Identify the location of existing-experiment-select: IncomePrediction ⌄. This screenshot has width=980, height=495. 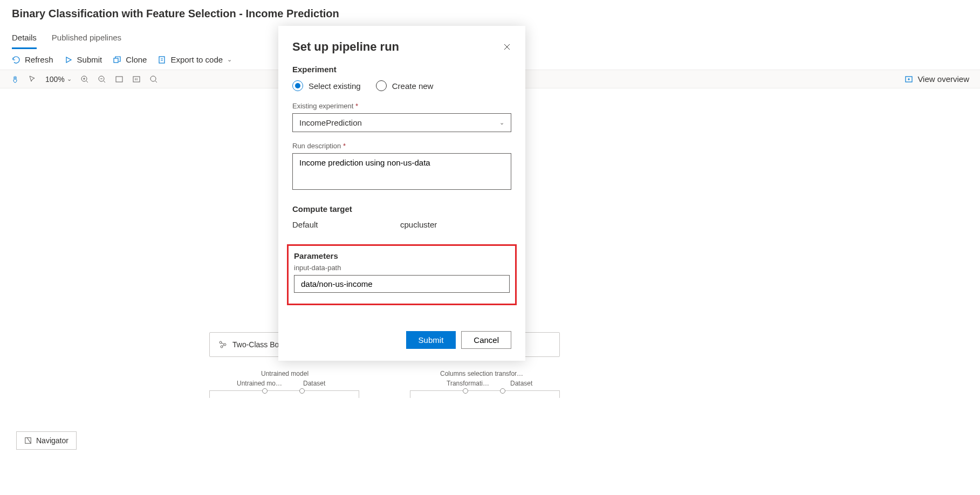
(402, 123).